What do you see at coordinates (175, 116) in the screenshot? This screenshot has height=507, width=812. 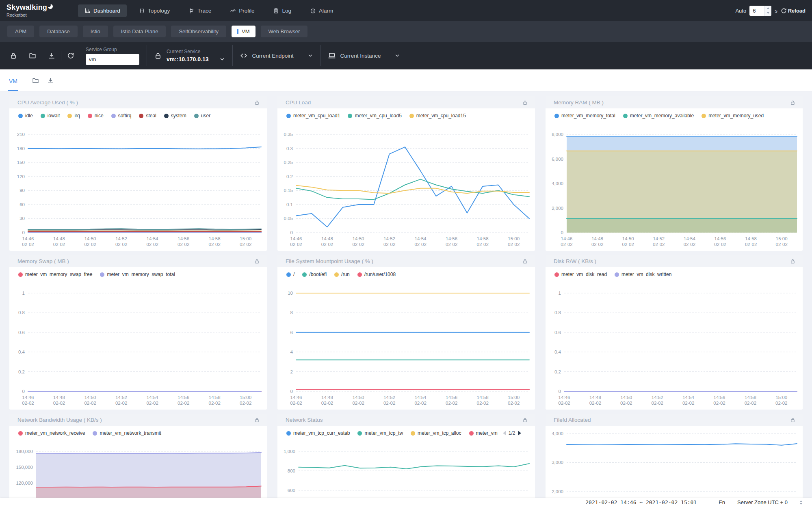 I see `legend-item: system` at bounding box center [175, 116].